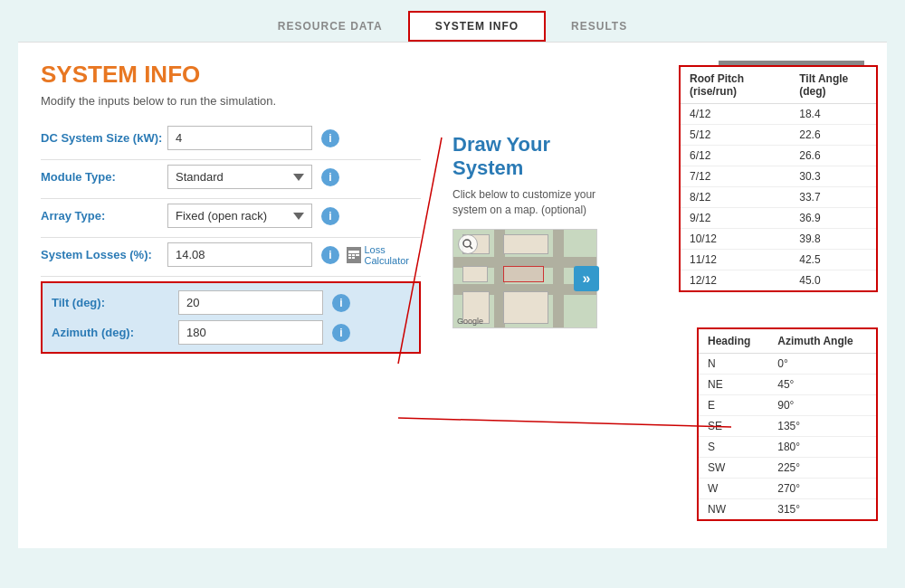 This screenshot has height=588, width=905. I want to click on dc-system-size-info-icon: i, so click(330, 138).